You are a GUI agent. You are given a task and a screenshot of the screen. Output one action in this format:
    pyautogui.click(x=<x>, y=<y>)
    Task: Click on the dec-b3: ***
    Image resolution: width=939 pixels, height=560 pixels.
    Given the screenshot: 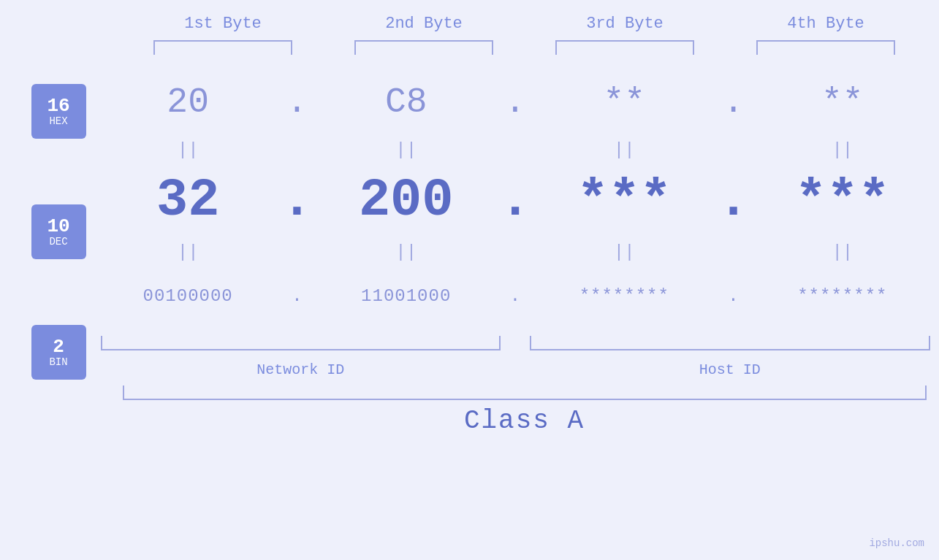 What is the action you would take?
    pyautogui.click(x=624, y=201)
    